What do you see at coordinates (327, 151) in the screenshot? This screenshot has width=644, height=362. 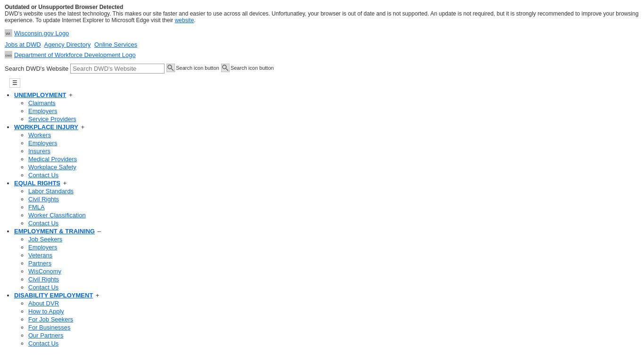 I see `nav-item-workplace-injury: WORKPLACE INJURY + Workers Employers Ins…` at bounding box center [327, 151].